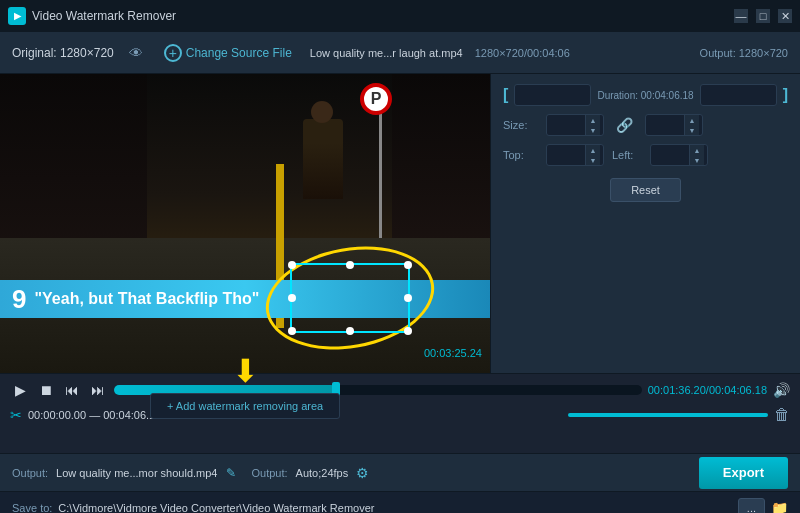 Image resolution: width=800 pixels, height=513 pixels. What do you see at coordinates (408, 265) in the screenshot?
I see `handle-top-right` at bounding box center [408, 265].